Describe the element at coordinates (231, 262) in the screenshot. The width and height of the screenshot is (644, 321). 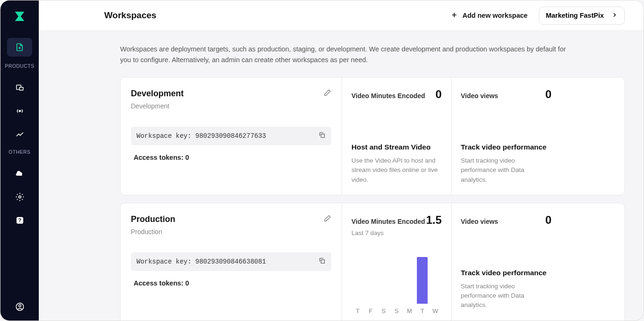
I see `workspace-key-value: 980293090846638081` at that location.